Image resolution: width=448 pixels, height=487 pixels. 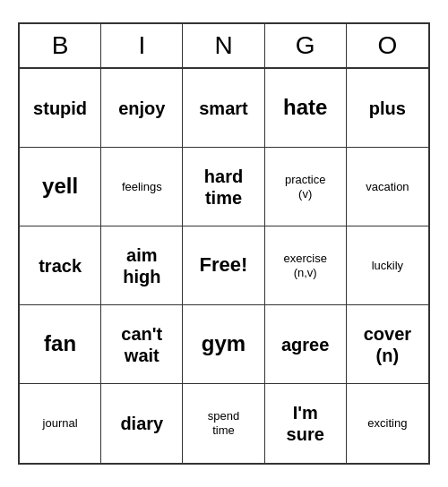 What do you see at coordinates (306, 46) in the screenshot?
I see `header-letter-g: G` at bounding box center [306, 46].